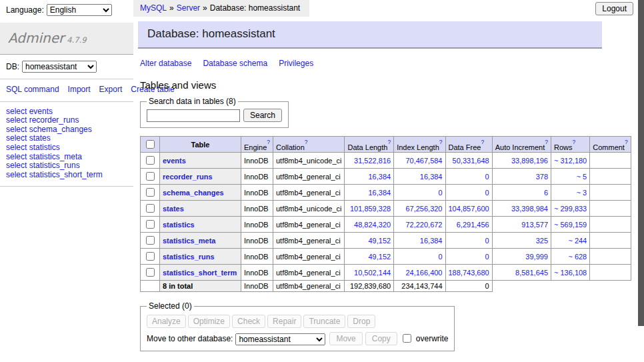 The width and height of the screenshot is (644, 362). What do you see at coordinates (537, 257) in the screenshot?
I see `auto-increment-link: 39,999` at bounding box center [537, 257].